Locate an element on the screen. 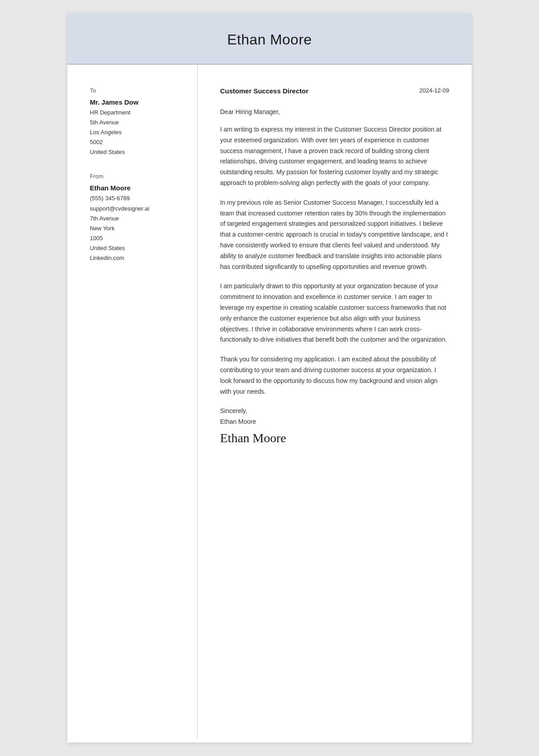  letter-date: 2024-12-09 is located at coordinates (435, 91).